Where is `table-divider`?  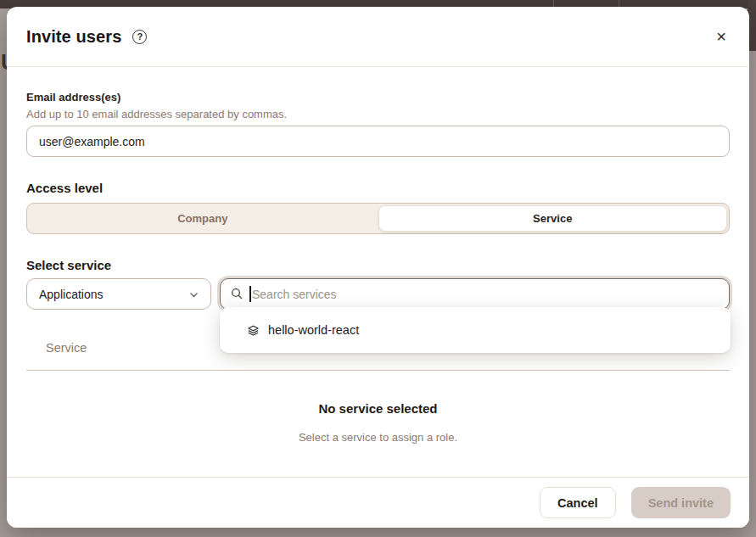
table-divider is located at coordinates (378, 370).